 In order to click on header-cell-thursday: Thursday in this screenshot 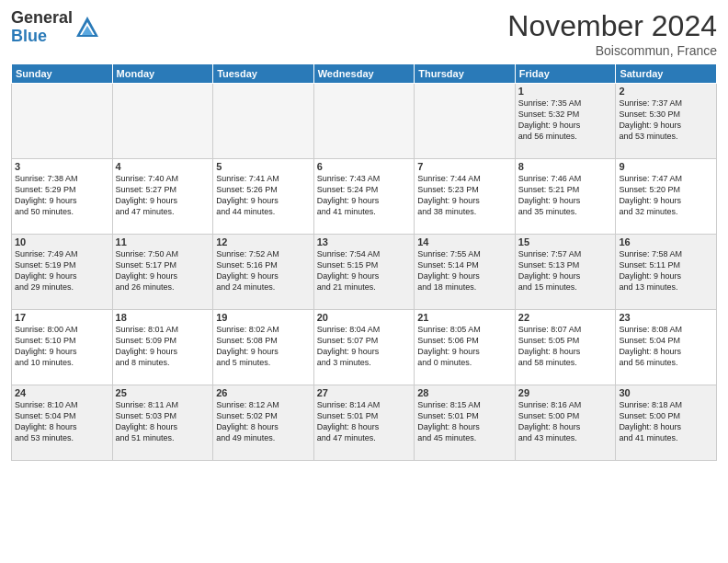, I will do `click(465, 74)`.